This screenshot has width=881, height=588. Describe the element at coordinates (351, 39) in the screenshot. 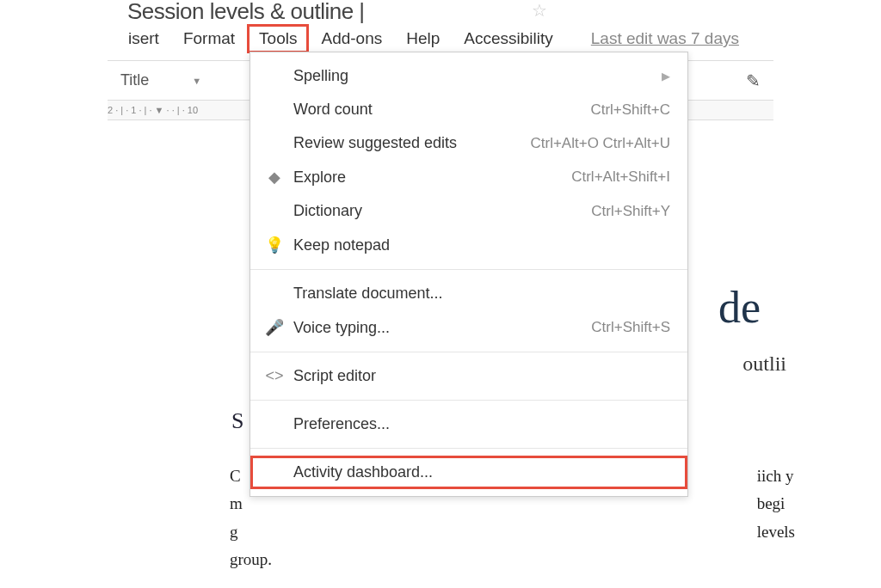

I see `menu-addons: Add-ons` at that location.